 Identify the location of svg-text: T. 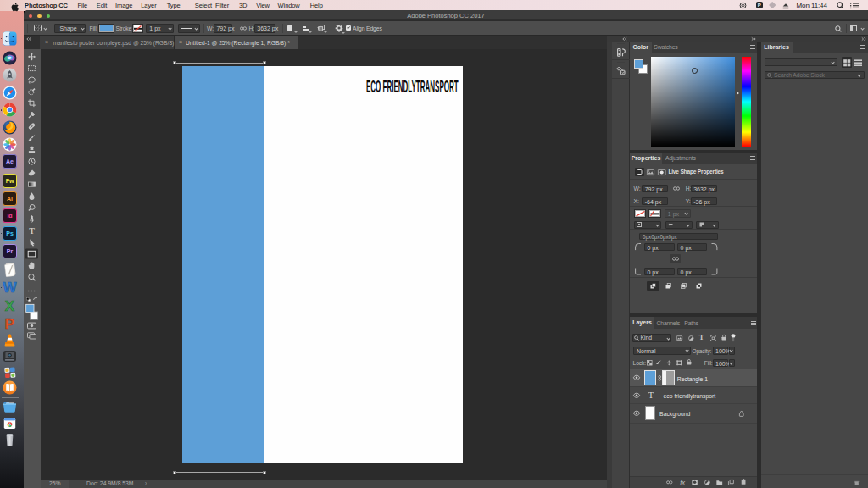
(32, 230).